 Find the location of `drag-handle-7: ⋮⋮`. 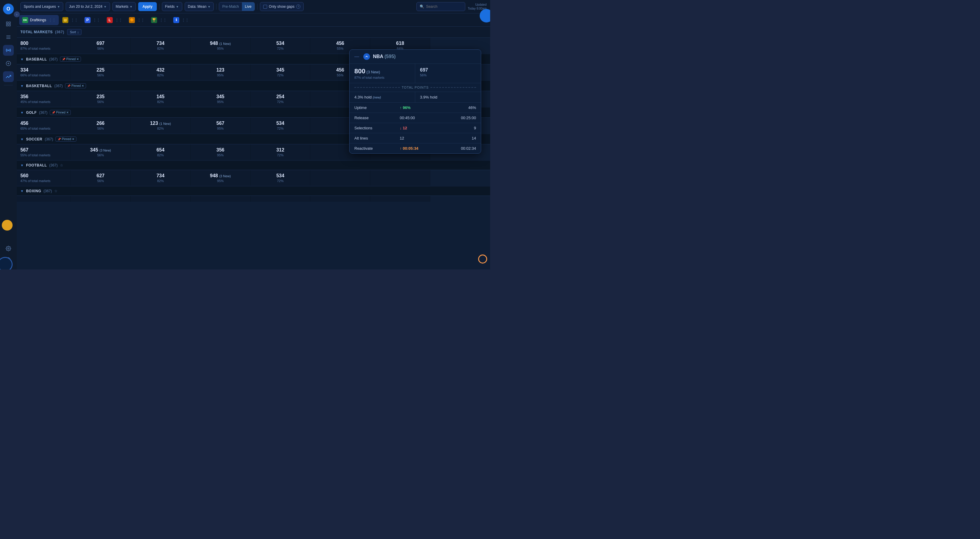

drag-handle-7: ⋮⋮ is located at coordinates (185, 20).